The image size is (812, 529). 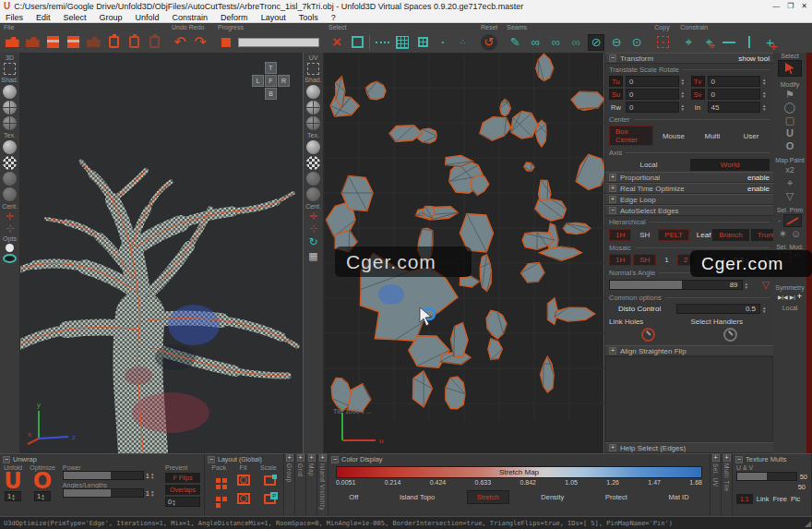 What do you see at coordinates (382, 42) in the screenshot?
I see `dotted-select-icon` at bounding box center [382, 42].